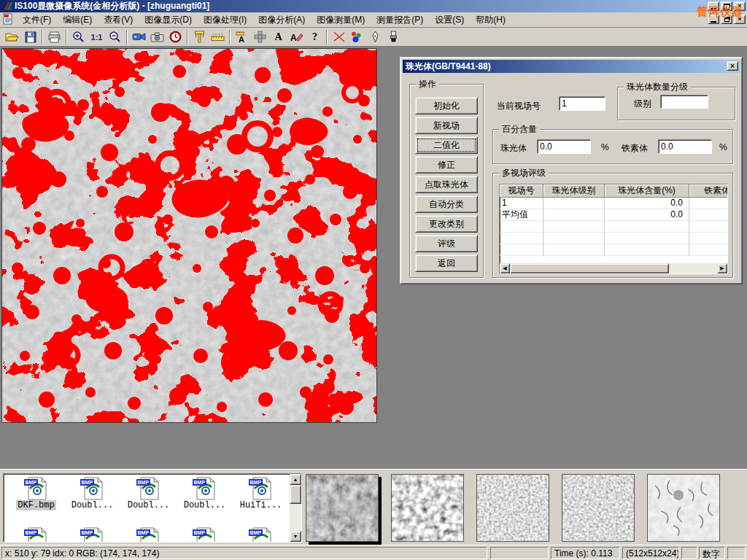 The image size is (747, 560). Describe the element at coordinates (647, 191) in the screenshot. I see `col-pearlite-content: 珠光体含量(%)` at that location.